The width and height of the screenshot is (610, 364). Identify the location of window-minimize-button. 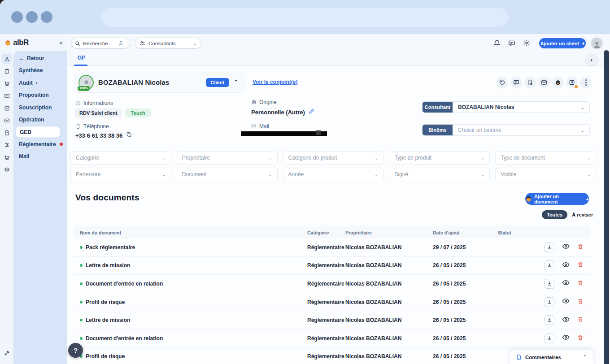
(32, 17).